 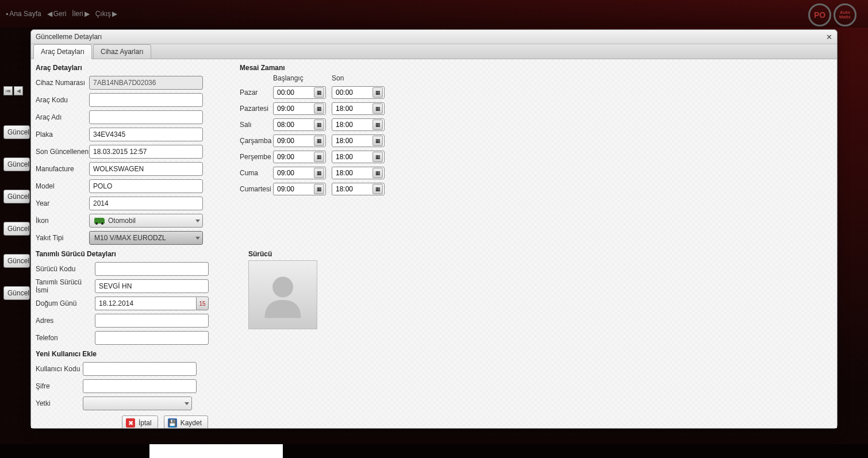 I want to click on driver-name-field, so click(x=152, y=286).